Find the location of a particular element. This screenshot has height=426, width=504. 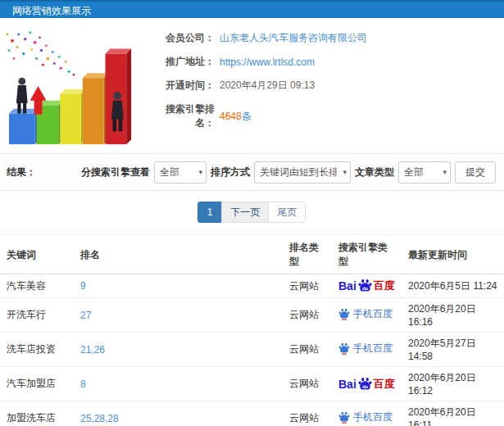

engine-filter-label: 分搜索引擎查看 is located at coordinates (116, 172).